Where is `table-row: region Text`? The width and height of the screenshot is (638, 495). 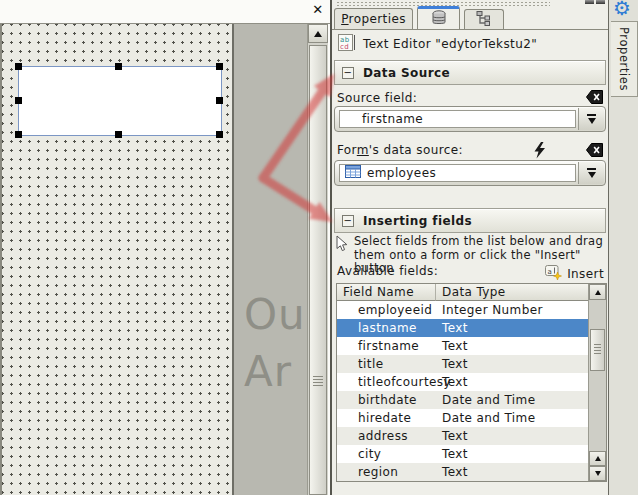
table-row: region Text is located at coordinates (463, 472).